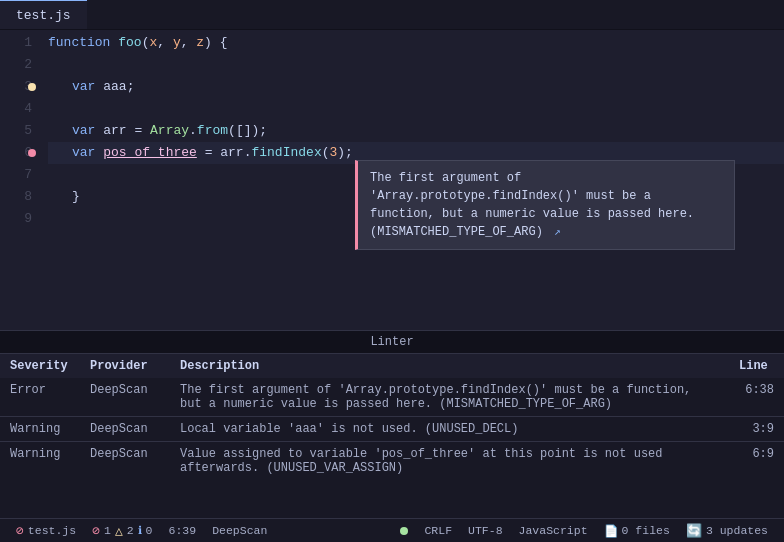 The height and width of the screenshot is (542, 784). I want to click on error-icon: ⊘, so click(96, 531).